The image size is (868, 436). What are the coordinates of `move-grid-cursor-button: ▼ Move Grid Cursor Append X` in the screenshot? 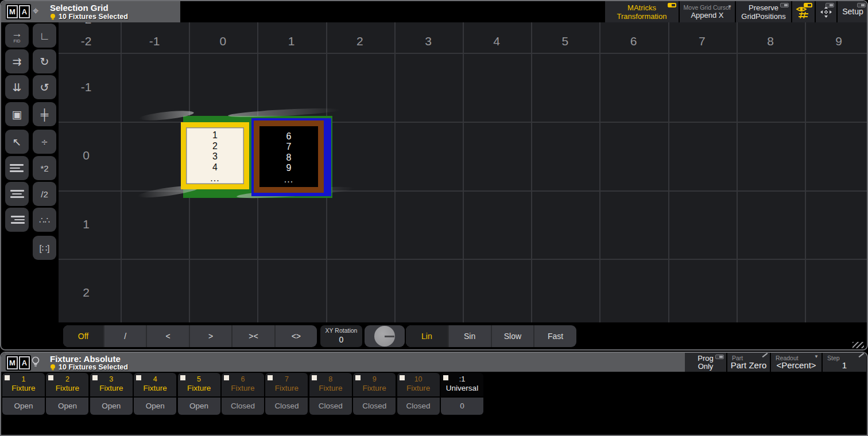 It's located at (707, 11).